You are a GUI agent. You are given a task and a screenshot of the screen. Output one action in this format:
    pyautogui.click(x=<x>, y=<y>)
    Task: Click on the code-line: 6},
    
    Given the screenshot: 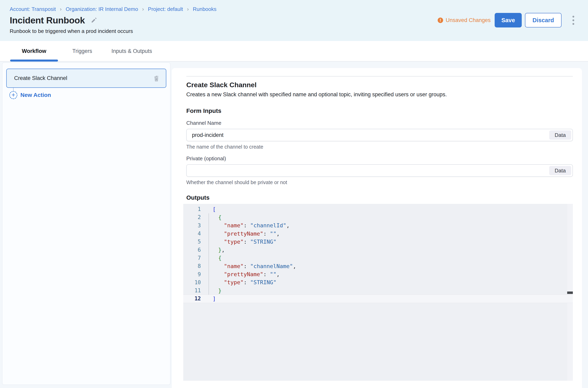 What is the action you would take?
    pyautogui.click(x=378, y=250)
    